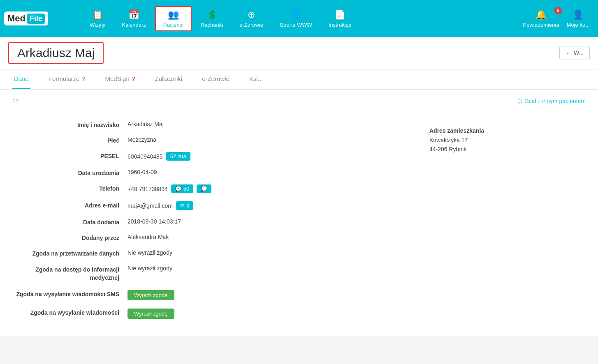 The height and width of the screenshot is (364, 598). What do you see at coordinates (299, 80) in the screenshot?
I see `tabs-bar: Dane Formularze ? MedSign ? Załączniki e…` at bounding box center [299, 80].